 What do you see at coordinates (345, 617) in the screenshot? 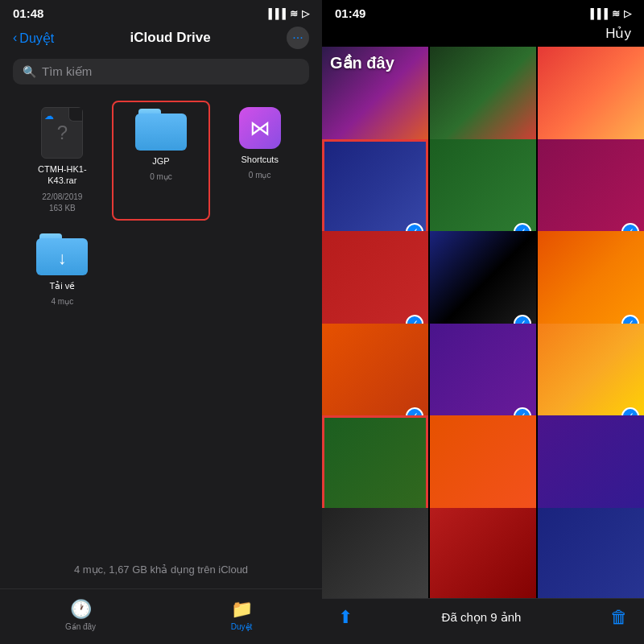
I see `share-button: ⬆` at bounding box center [345, 617].